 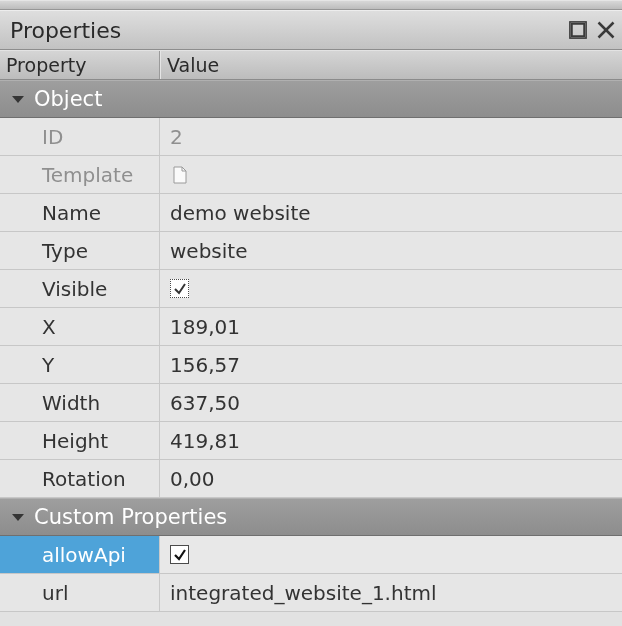 What do you see at coordinates (311, 441) in the screenshot?
I see `row-height: Height` at bounding box center [311, 441].